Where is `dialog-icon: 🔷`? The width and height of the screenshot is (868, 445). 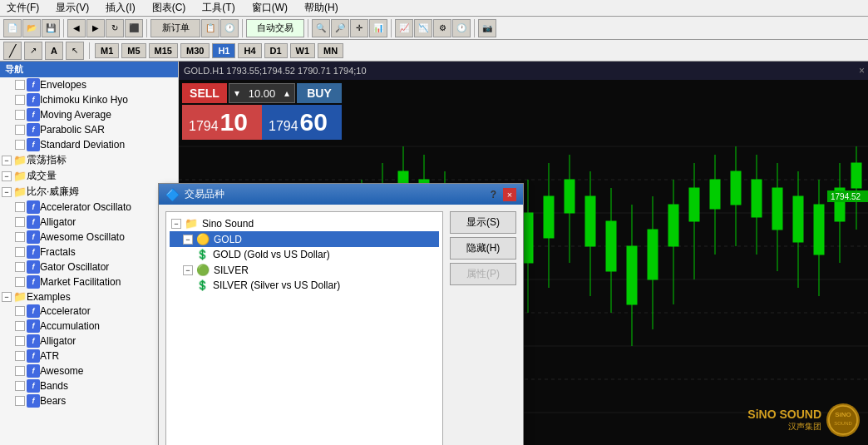
dialog-icon: 🔷 is located at coordinates (173, 195).